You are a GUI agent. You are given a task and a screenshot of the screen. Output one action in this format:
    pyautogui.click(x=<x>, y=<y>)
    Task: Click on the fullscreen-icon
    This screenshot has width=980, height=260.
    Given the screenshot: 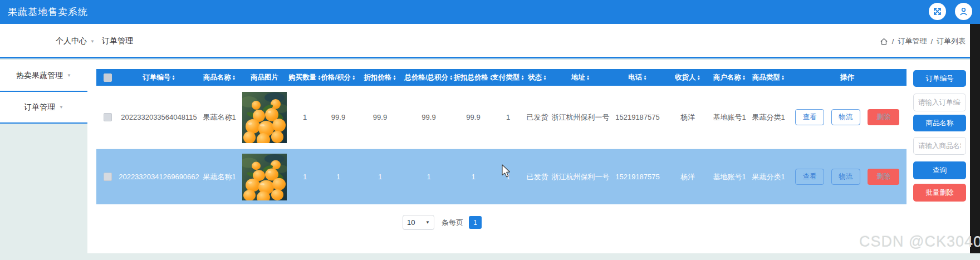 What is the action you would take?
    pyautogui.click(x=938, y=11)
    